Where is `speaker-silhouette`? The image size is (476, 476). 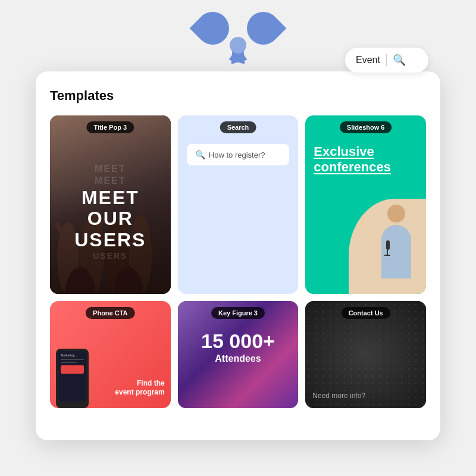 speaker-silhouette is located at coordinates (396, 249).